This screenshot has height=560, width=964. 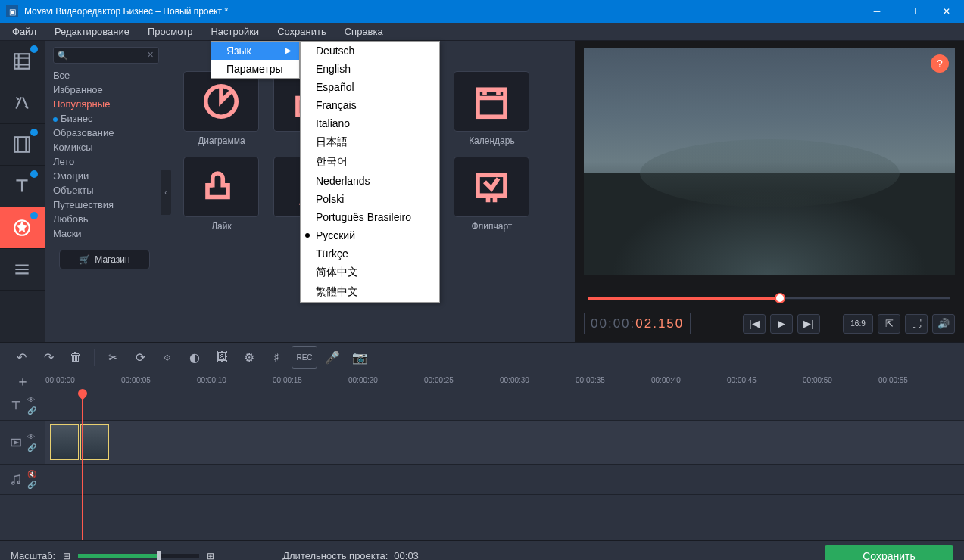 I want to click on stickers-tab, so click(x=23, y=229).